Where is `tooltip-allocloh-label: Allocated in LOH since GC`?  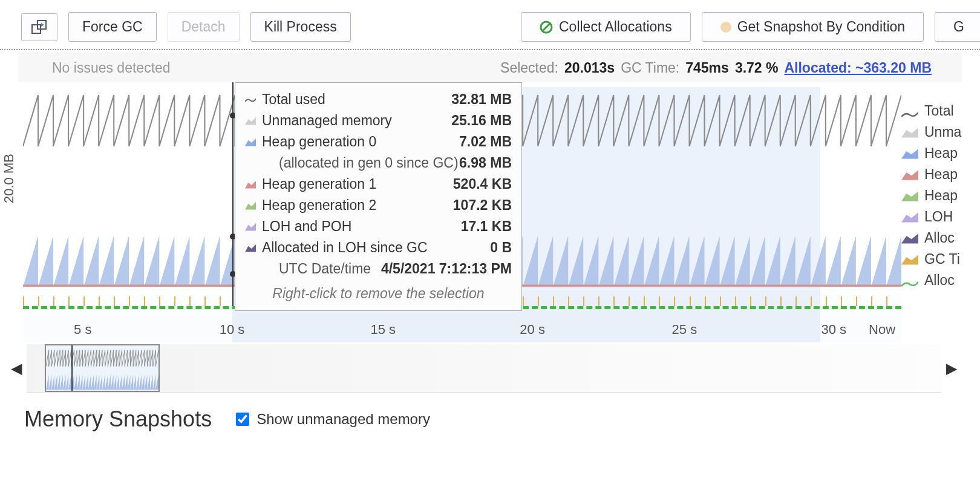 tooltip-allocloh-label: Allocated in LOH since GC is located at coordinates (376, 248).